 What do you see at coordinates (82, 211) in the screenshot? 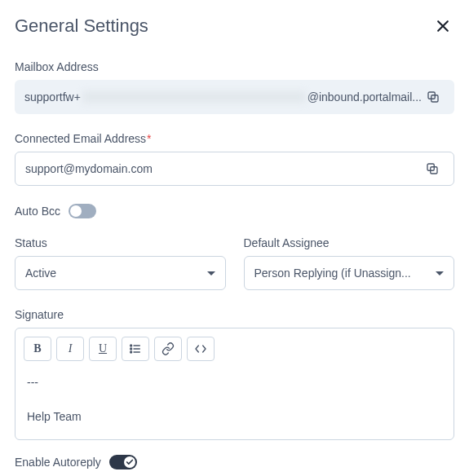
I see `auto-bcc-toggle` at bounding box center [82, 211].